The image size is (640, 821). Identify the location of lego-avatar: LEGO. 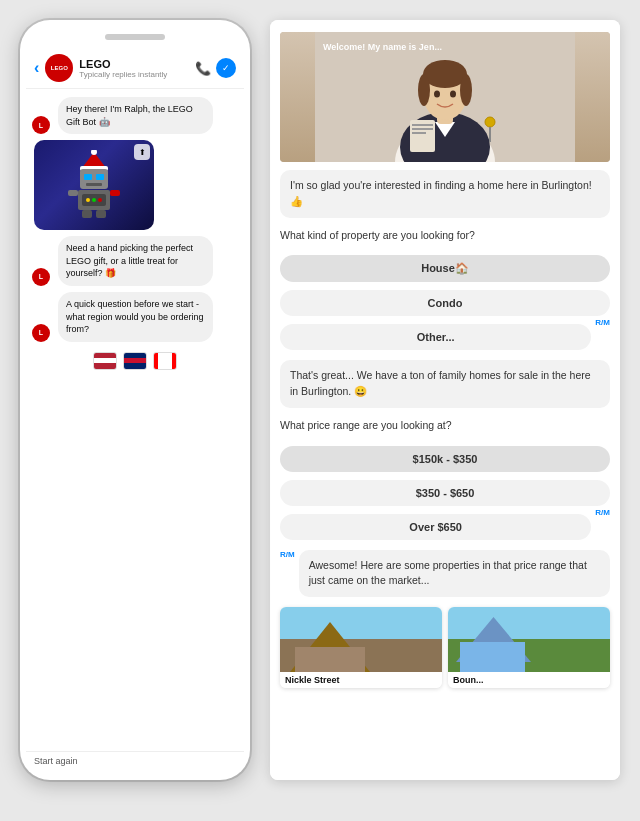
(59, 68).